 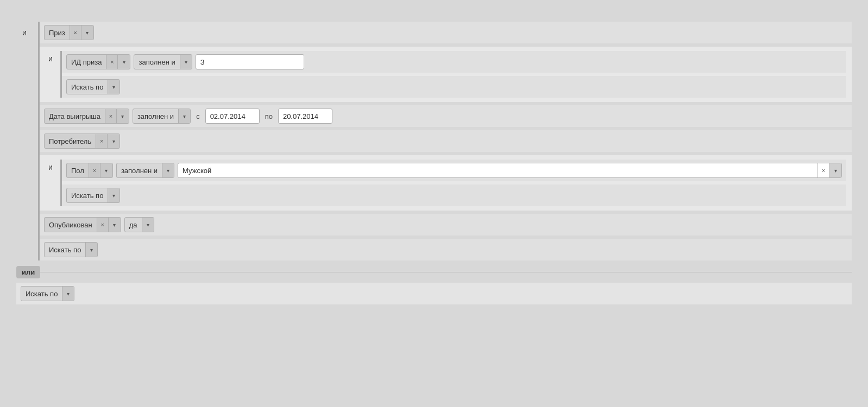 I want to click on prize-field-selector: Приз × ▾, so click(x=69, y=33).